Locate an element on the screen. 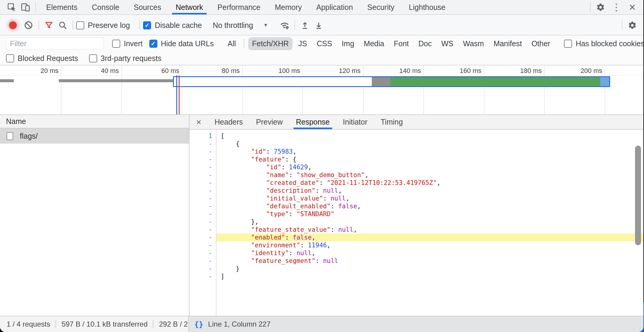  type-filter-fetch-xhr: Fetch/XHR is located at coordinates (270, 44).